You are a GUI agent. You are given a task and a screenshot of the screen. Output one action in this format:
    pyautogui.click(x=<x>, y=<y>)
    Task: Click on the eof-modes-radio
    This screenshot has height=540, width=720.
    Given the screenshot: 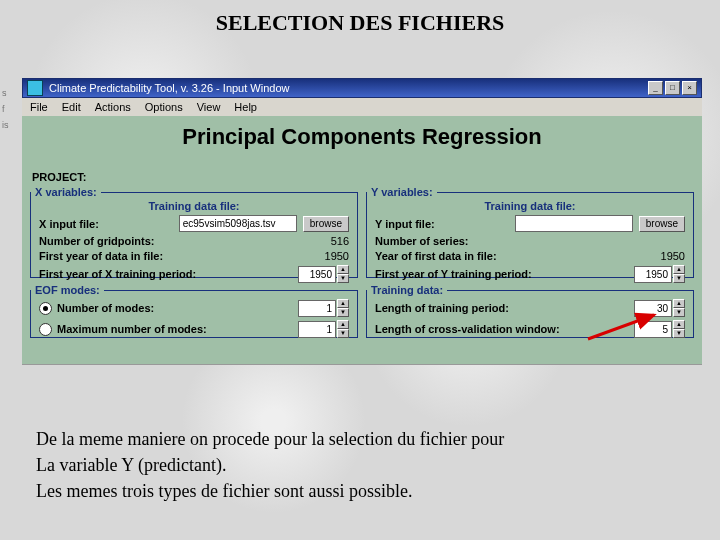 What is the action you would take?
    pyautogui.click(x=46, y=308)
    